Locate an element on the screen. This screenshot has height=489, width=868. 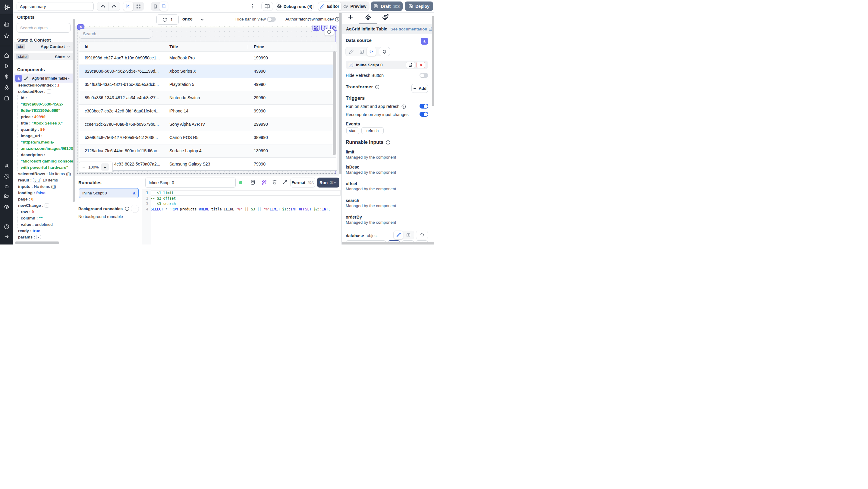
output-tree-row: "829ca080-5630-4562- is located at coordinates (43, 104).